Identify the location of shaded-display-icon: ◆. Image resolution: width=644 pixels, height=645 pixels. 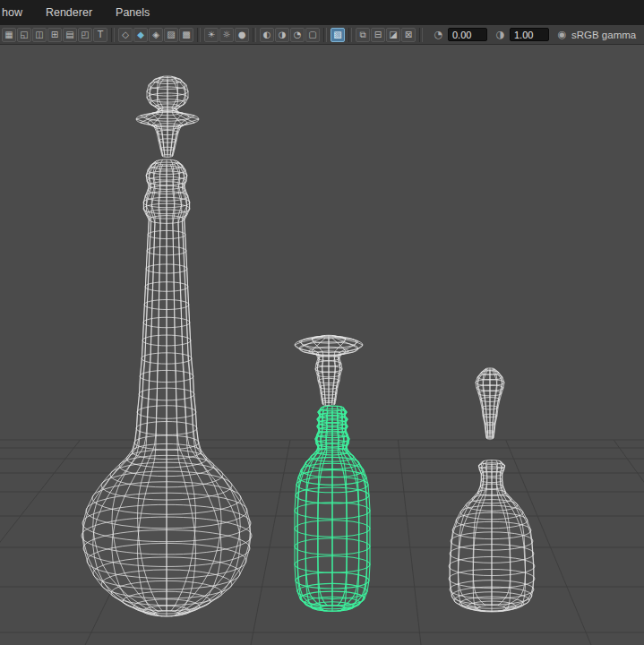
(141, 35).